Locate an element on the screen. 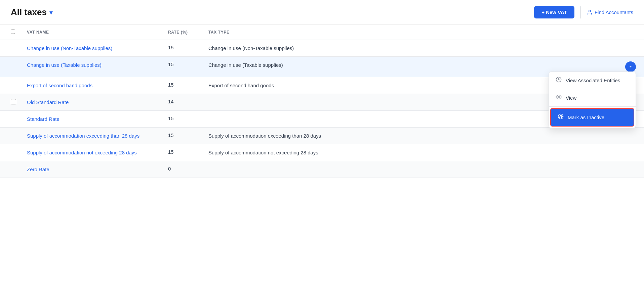 This screenshot has height=288, width=644. vat-name-link: Old Standard Rate is located at coordinates (92, 102).